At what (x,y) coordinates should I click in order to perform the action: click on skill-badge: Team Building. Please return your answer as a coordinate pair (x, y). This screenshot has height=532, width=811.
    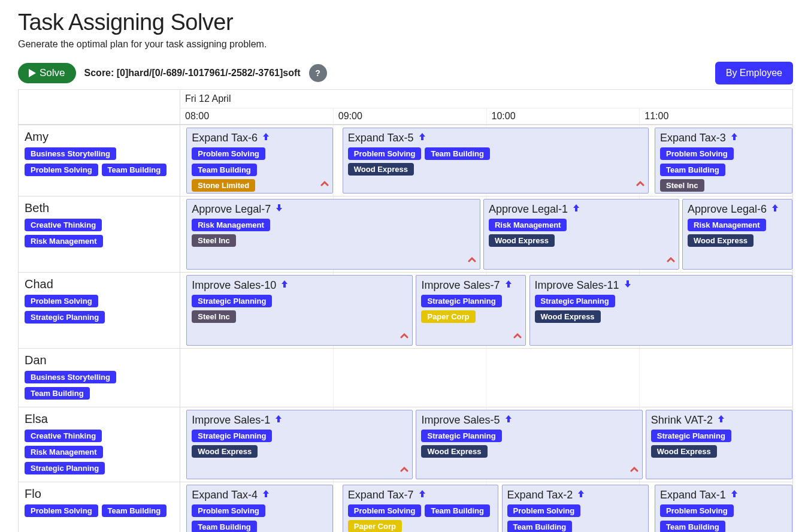
    Looking at the image, I should click on (134, 510).